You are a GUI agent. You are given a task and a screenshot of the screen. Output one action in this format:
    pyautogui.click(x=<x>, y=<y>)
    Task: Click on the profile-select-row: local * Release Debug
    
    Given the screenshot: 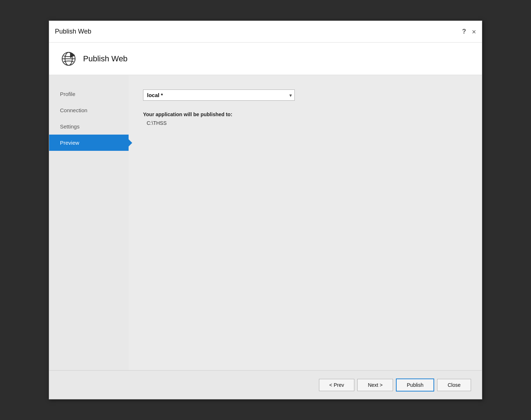 What is the action you would take?
    pyautogui.click(x=305, y=95)
    